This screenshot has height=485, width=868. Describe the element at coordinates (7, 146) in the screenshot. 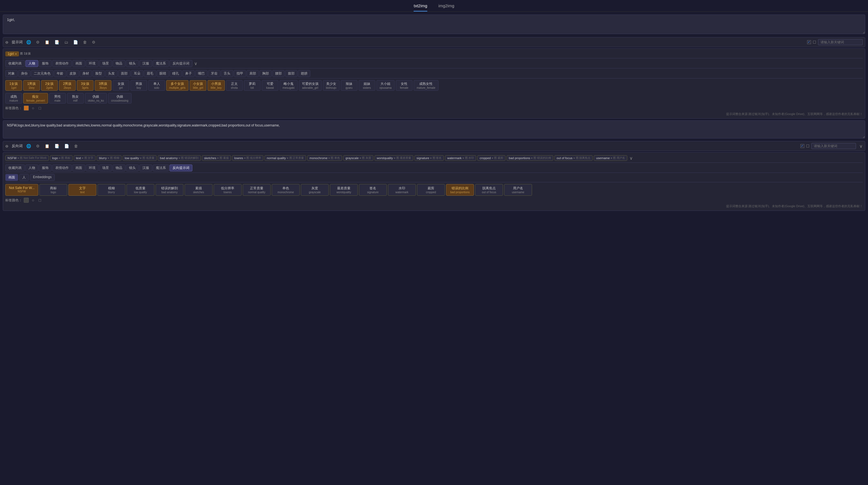

I see `neg-collapse-icon: ⊖` at that location.